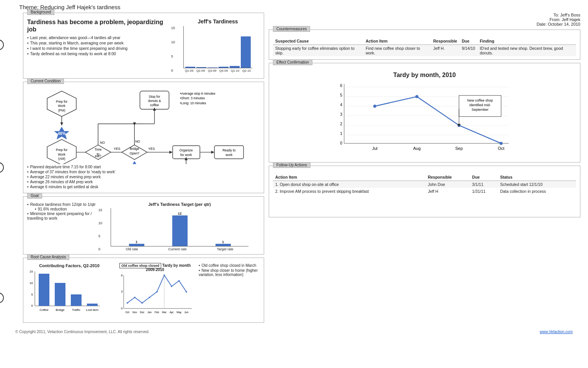 This screenshot has height=368, width=588. What do you see at coordinates (229, 155) in the screenshot?
I see `svg-text: work` at bounding box center [229, 155].